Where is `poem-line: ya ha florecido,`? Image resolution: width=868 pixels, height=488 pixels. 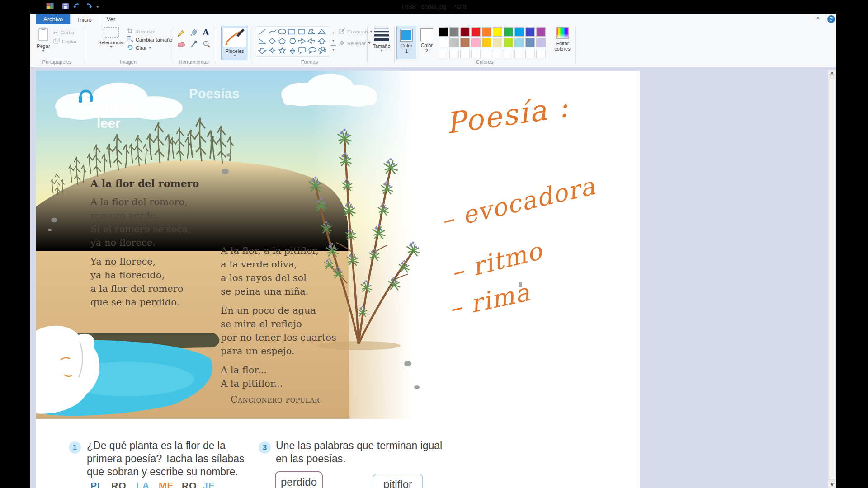
poem-line: ya ha florecido, is located at coordinates (151, 275).